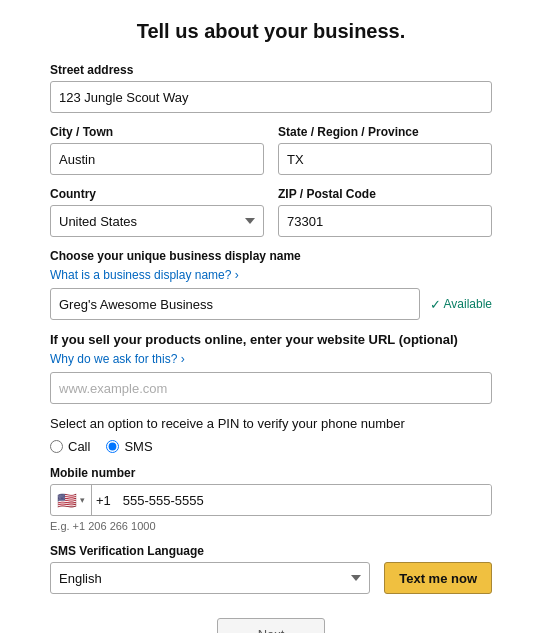  I want to click on phone-input, so click(303, 500).